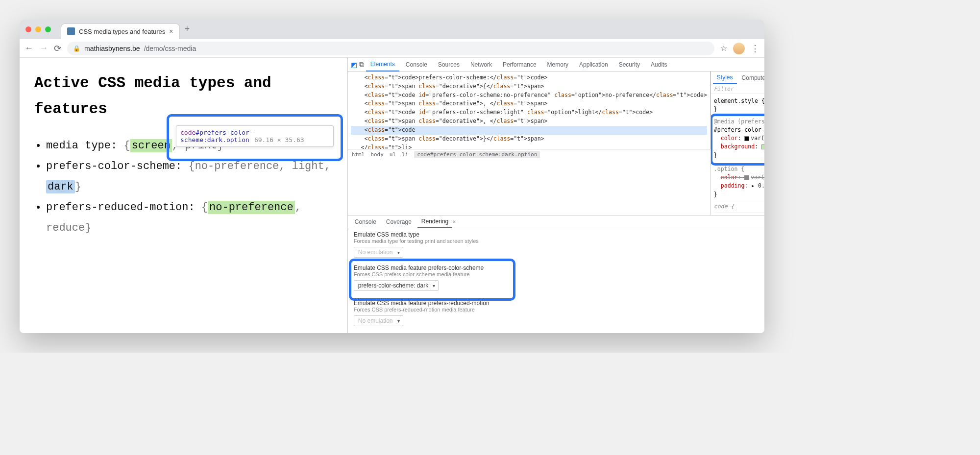 The width and height of the screenshot is (980, 455). Describe the element at coordinates (399, 222) in the screenshot. I see `drawer-tab-coverage: Coverage` at that location.